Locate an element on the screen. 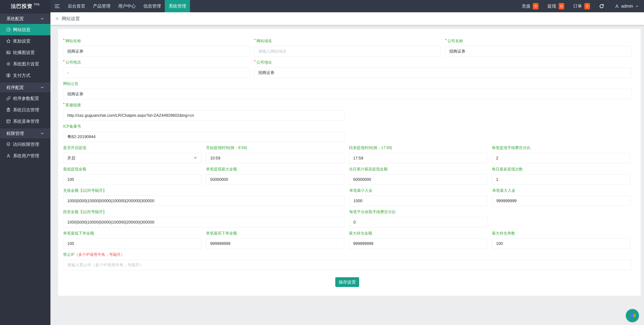 This screenshot has height=325, width=644. admin-user-menu: admin is located at coordinates (626, 6).